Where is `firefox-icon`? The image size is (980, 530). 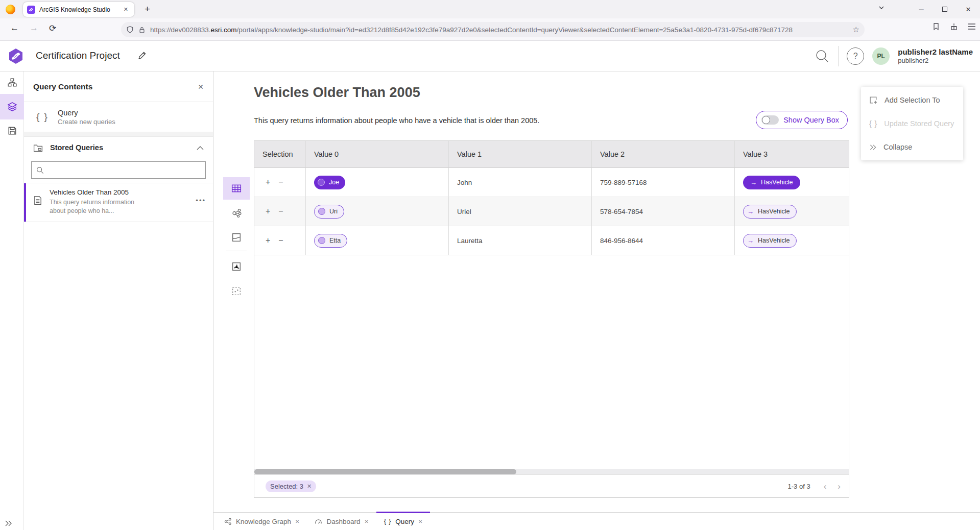
firefox-icon is located at coordinates (10, 9).